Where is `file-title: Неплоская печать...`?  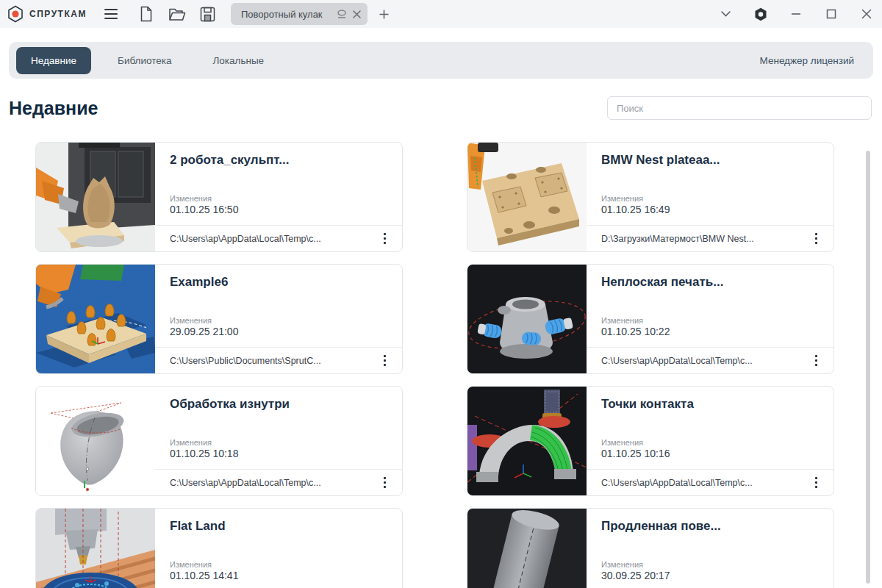 file-title: Неплоская печать... is located at coordinates (710, 282).